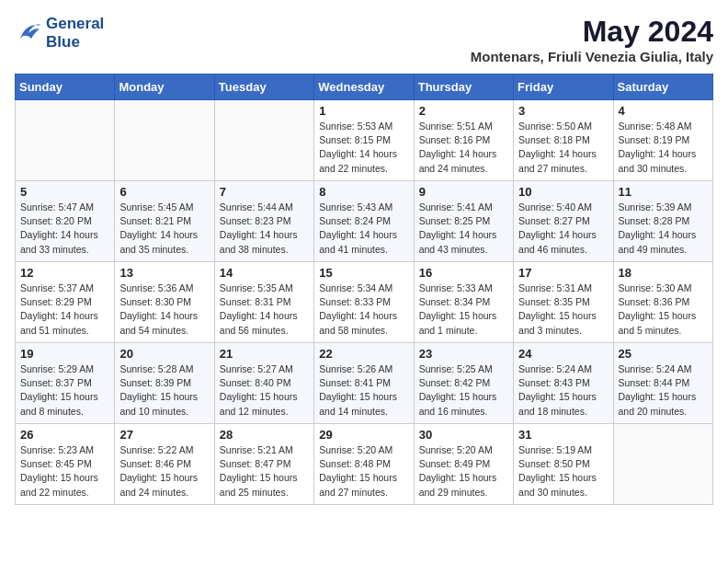 The width and height of the screenshot is (728, 563). Describe the element at coordinates (265, 191) in the screenshot. I see `day-number: 7` at that location.